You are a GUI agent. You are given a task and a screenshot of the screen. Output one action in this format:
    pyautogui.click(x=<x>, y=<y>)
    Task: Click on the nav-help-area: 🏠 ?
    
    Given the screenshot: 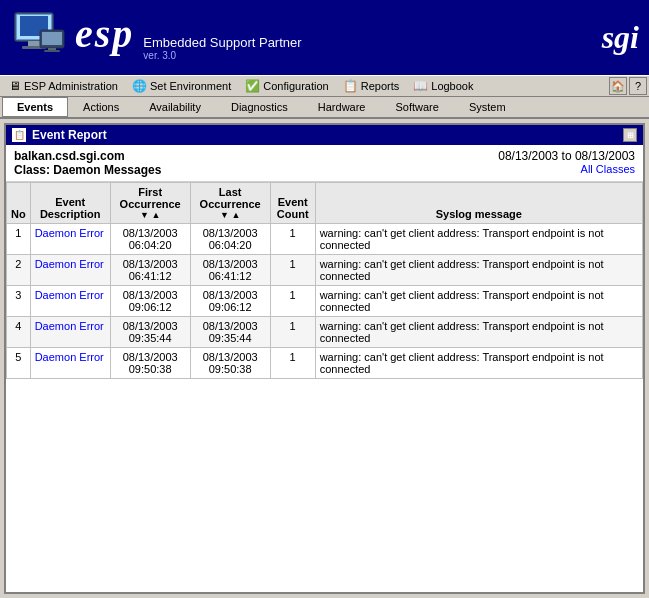 What is the action you would take?
    pyautogui.click(x=628, y=86)
    